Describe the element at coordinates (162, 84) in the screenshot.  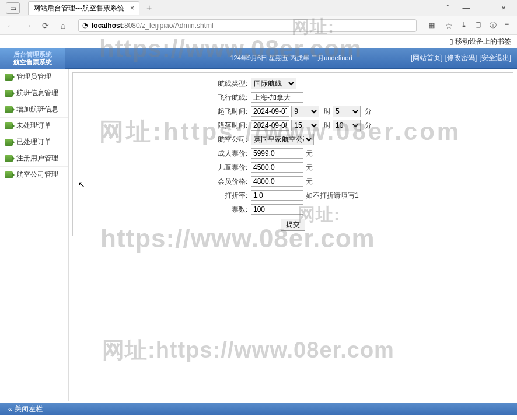
I see `label-route-type: 航线类型:` at that location.